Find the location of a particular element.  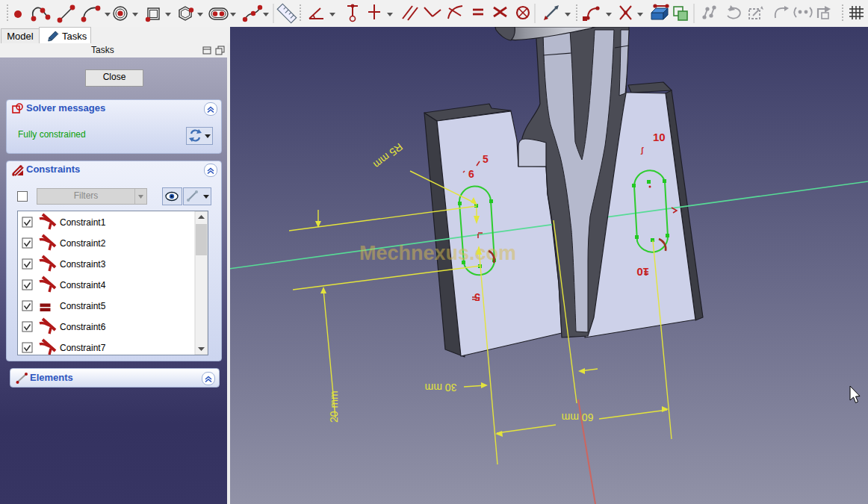

svg-text: 6 is located at coordinates (471, 174).